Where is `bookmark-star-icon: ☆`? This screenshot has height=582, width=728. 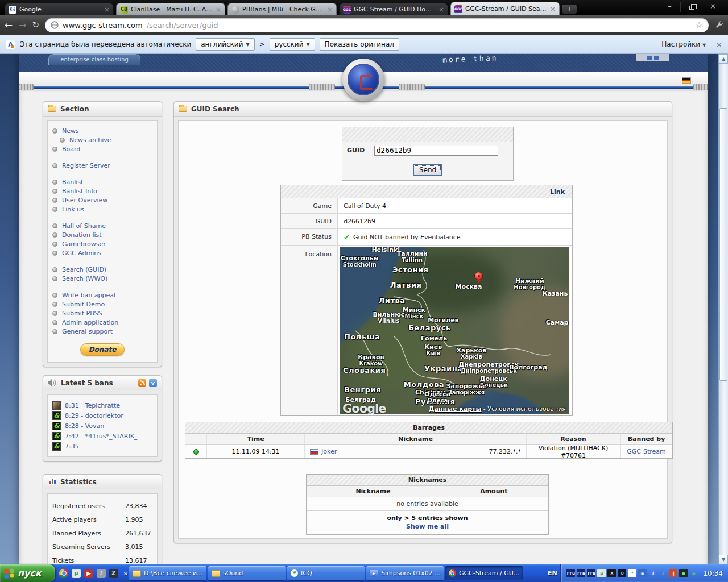 bookmark-star-icon: ☆ is located at coordinates (700, 25).